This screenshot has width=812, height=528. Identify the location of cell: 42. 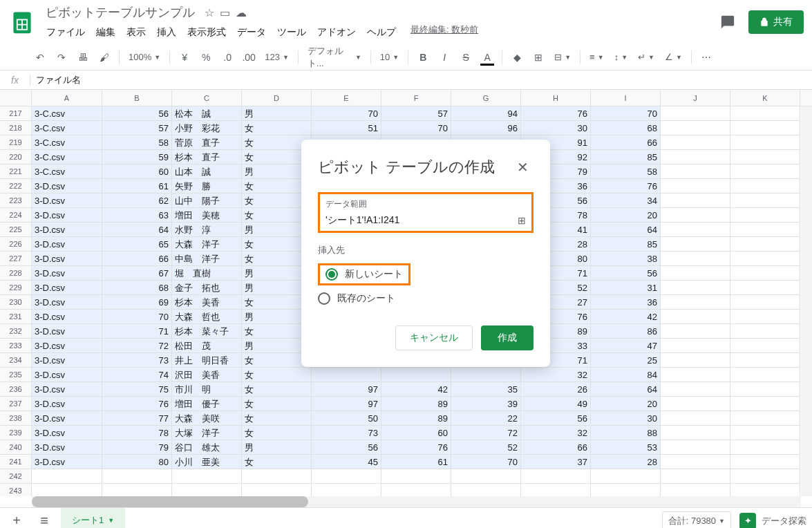
(626, 317).